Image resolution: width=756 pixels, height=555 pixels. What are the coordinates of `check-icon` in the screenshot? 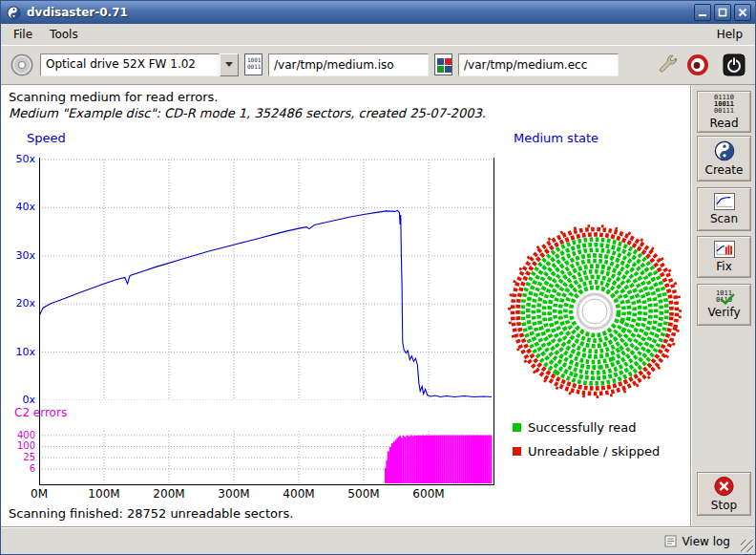 It's located at (727, 299).